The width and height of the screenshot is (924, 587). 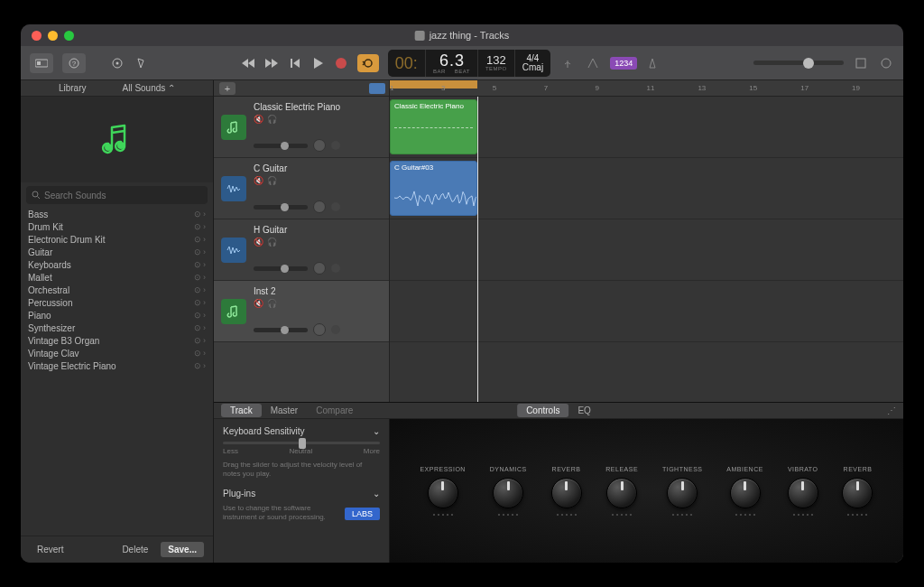 What do you see at coordinates (646, 89) in the screenshot?
I see `timeline-ruler: 135791113151719` at bounding box center [646, 89].